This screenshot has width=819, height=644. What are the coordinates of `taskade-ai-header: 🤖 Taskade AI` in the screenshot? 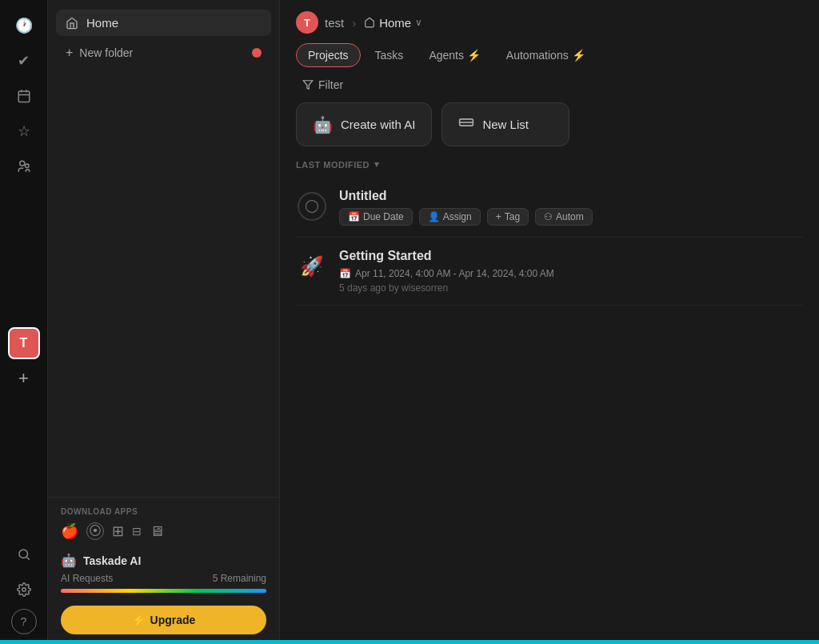 It's located at (163, 560).